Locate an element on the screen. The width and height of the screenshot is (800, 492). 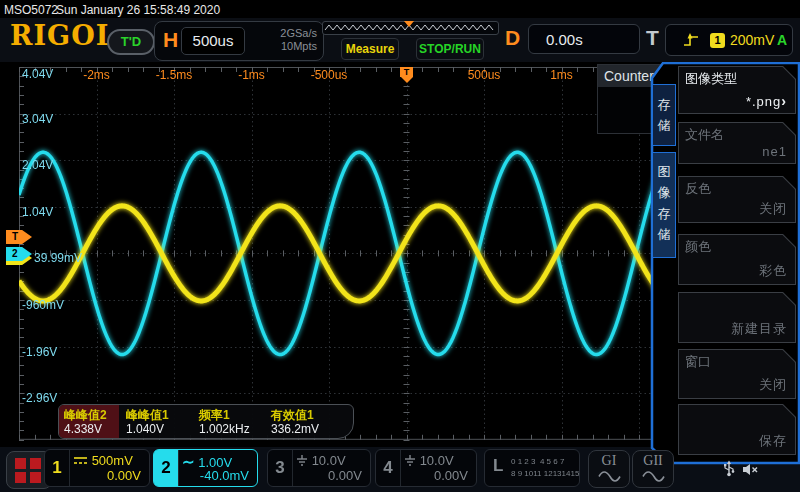
timebase-value: 500us is located at coordinates (213, 41).